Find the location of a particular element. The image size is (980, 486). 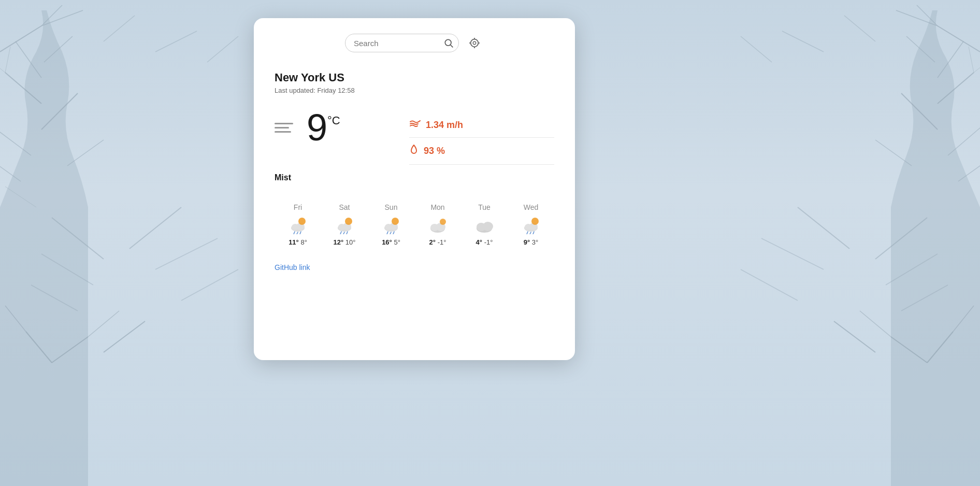

forecast-icon-wed is located at coordinates (531, 225).